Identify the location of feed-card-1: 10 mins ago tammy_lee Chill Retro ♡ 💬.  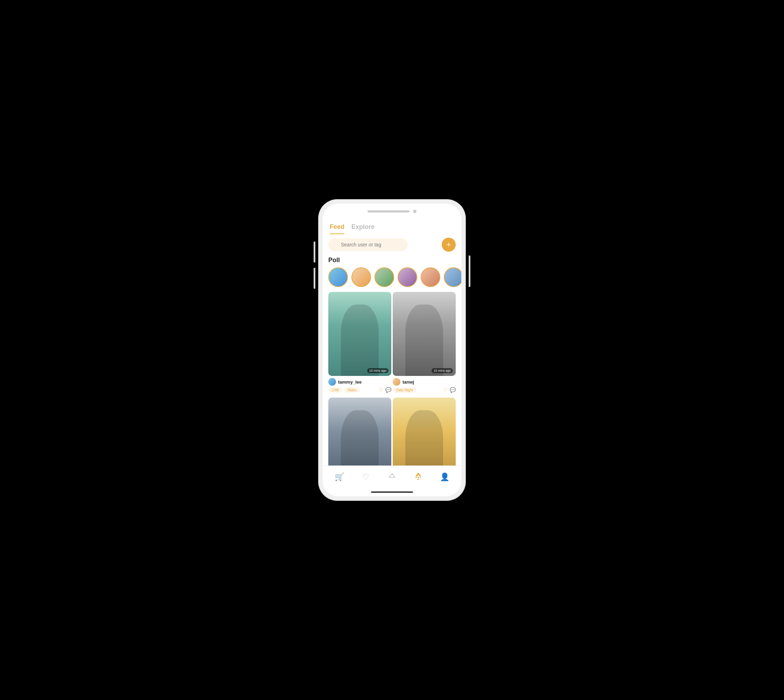
(360, 342).